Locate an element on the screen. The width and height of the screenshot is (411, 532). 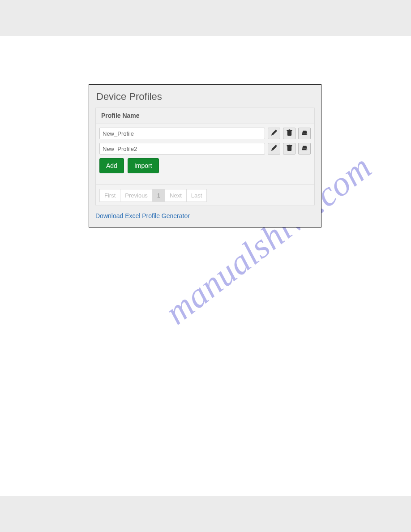
page-last-button: Last is located at coordinates (197, 195).